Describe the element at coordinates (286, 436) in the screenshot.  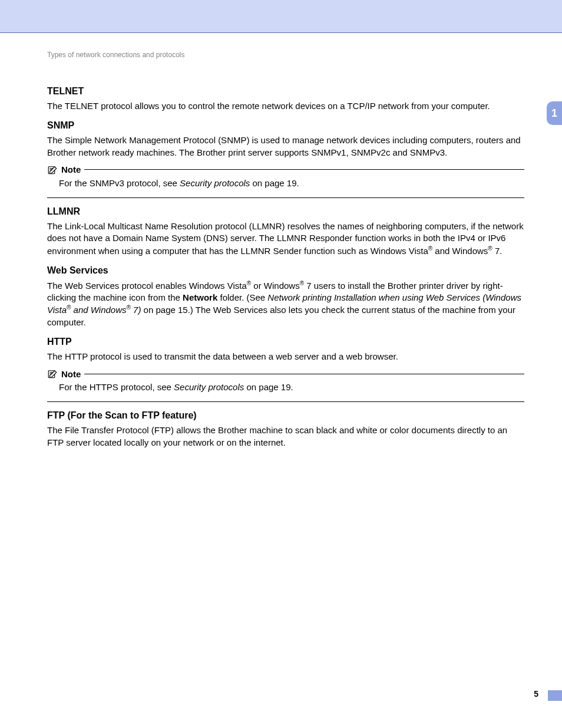
I see `body-ftp: The File Transfer Protocol (FTP) allows …` at that location.